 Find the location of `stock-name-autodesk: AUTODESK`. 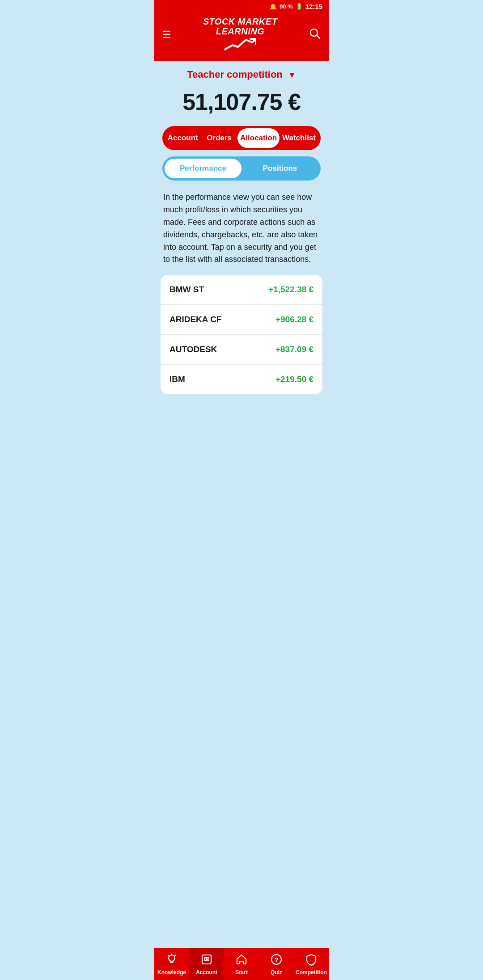

stock-name-autodesk: AUTODESK is located at coordinates (193, 349).